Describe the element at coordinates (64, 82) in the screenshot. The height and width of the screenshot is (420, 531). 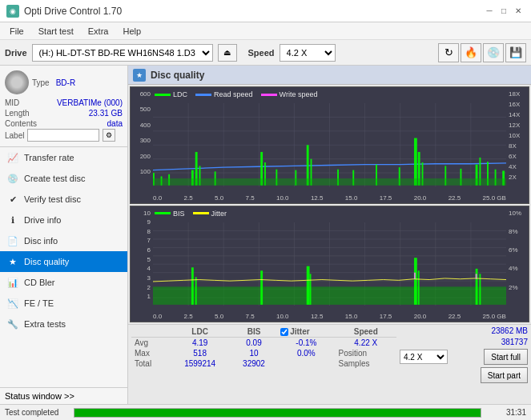
I see `disc-header: Type BD-R` at that location.